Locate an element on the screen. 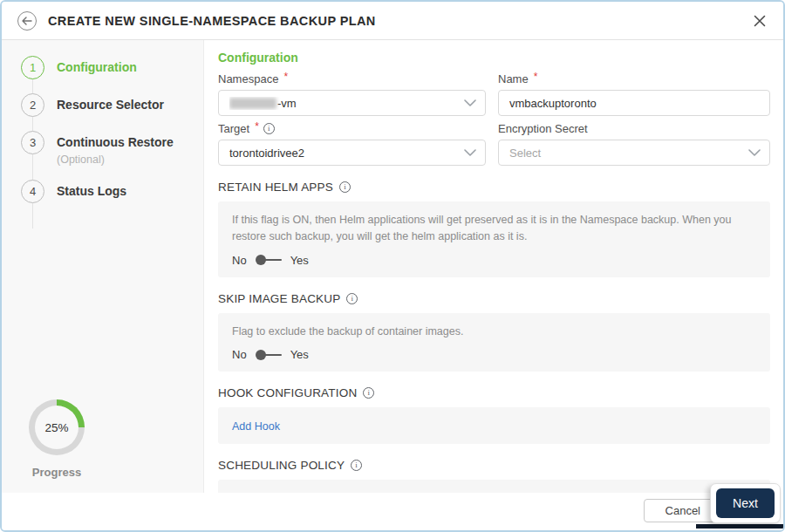 The height and width of the screenshot is (532, 785). next-button-callout: Next is located at coordinates (745, 503).